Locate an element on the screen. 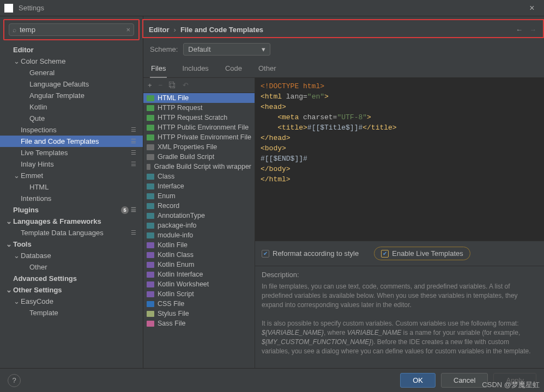  file-item-http-request: HTTP Request is located at coordinates (199, 108).